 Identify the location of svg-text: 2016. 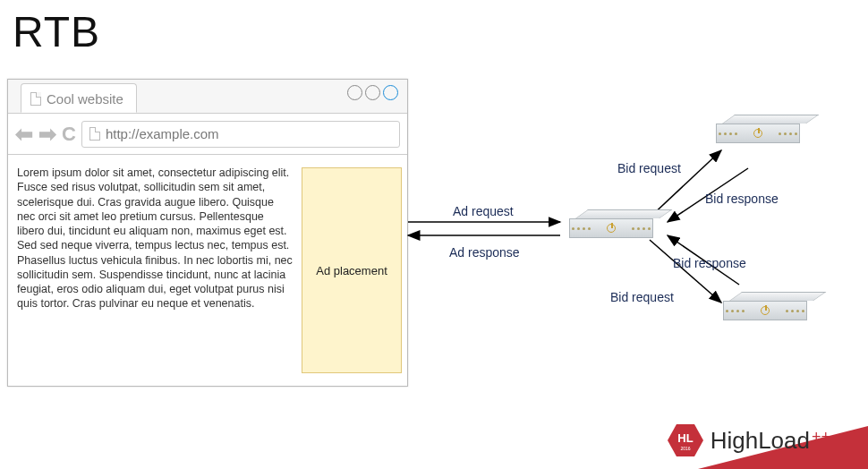
(685, 448).